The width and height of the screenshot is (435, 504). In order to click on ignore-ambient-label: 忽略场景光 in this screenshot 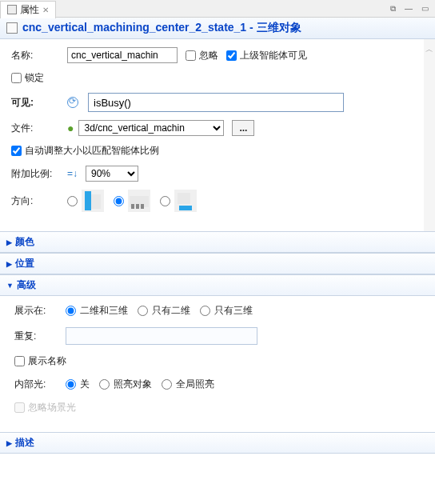, I will do `click(52, 408)`.